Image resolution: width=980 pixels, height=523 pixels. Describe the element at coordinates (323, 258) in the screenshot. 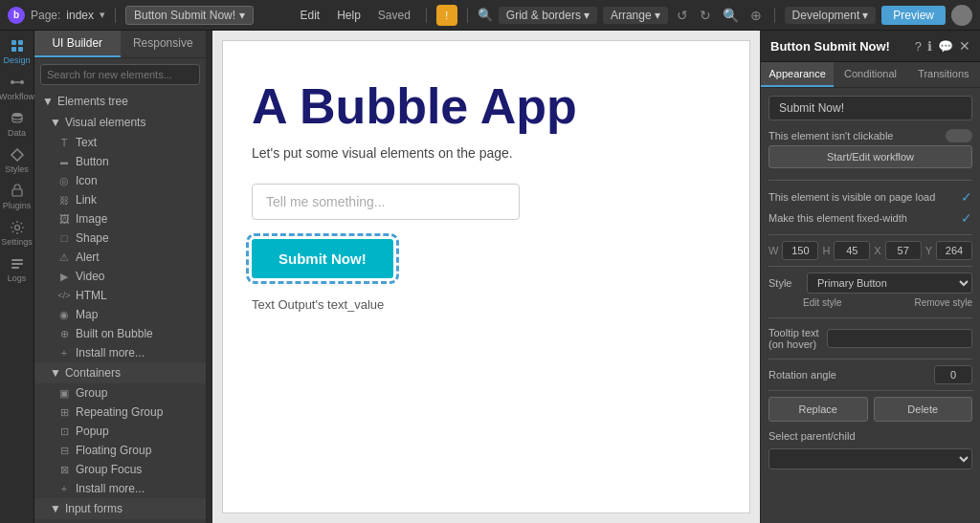

I see `submit-button: Submit Now!` at that location.